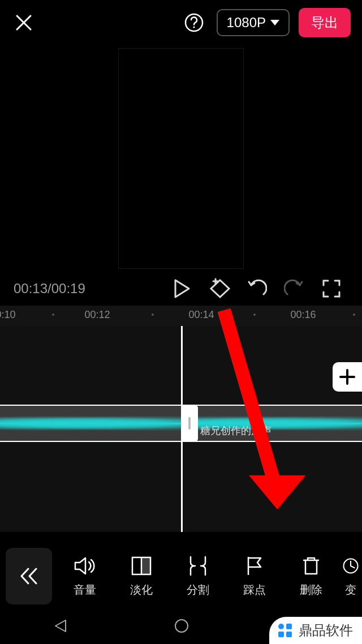  I want to click on fullscreen-button, so click(331, 289).